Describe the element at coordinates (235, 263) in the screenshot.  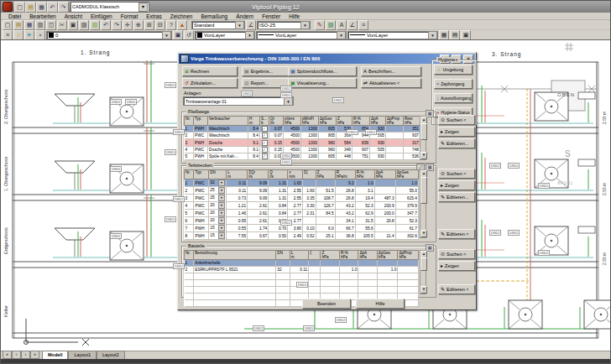
I see `cell: Anbohrschelle` at that location.